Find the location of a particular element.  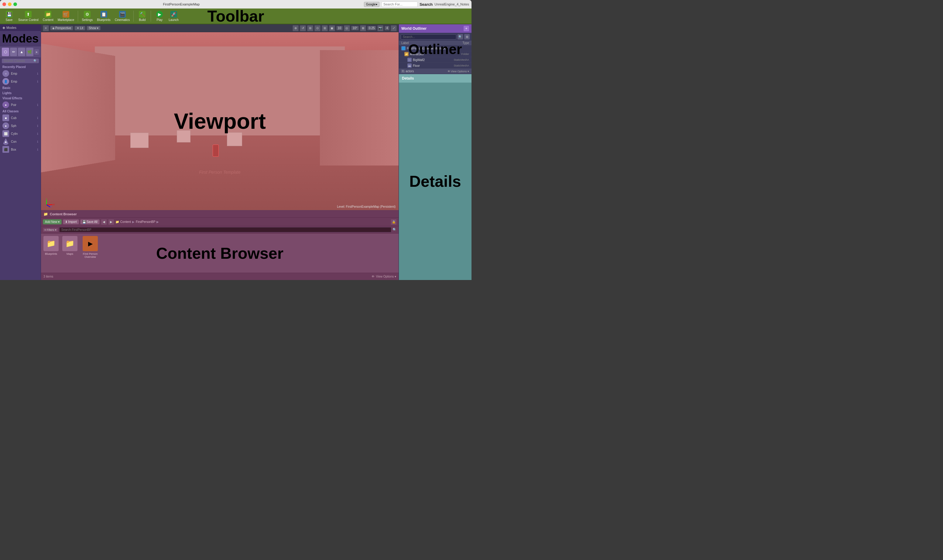

title-search-input is located at coordinates (399, 5).